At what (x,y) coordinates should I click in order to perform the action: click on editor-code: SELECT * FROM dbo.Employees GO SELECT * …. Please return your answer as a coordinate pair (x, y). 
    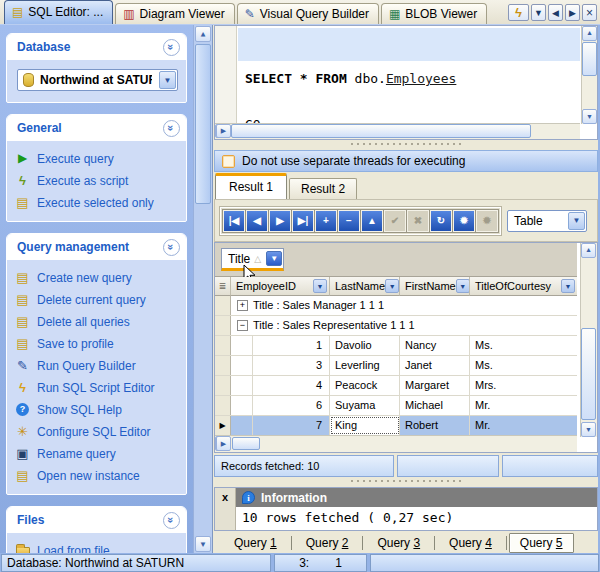
    Looking at the image, I should click on (409, 75).